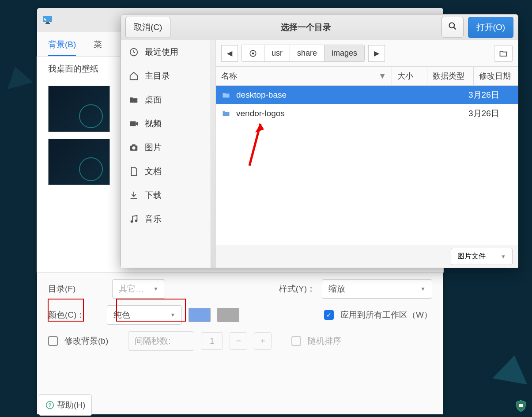  I want to click on video-icon, so click(134, 124).